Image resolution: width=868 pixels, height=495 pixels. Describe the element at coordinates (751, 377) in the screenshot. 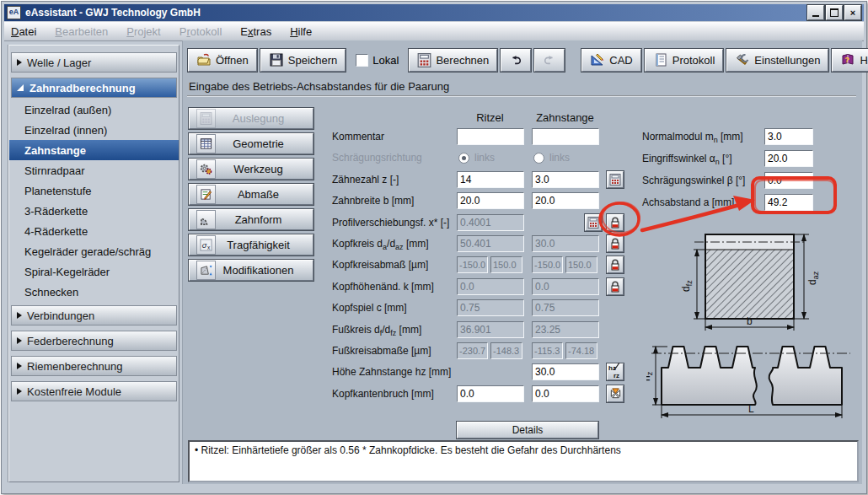

I see `rack-profile-diagram: hz L` at that location.